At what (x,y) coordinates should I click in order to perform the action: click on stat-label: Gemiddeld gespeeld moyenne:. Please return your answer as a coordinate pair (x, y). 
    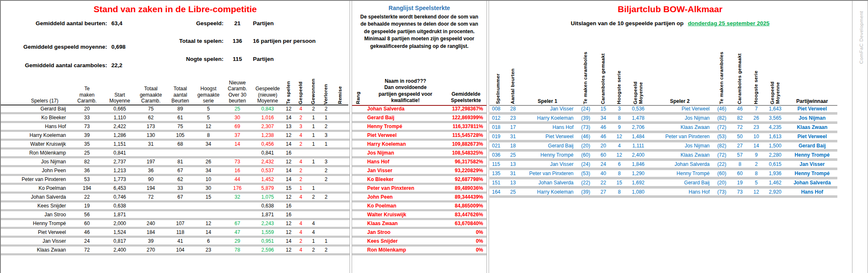
    Looking at the image, I should click on (54, 47).